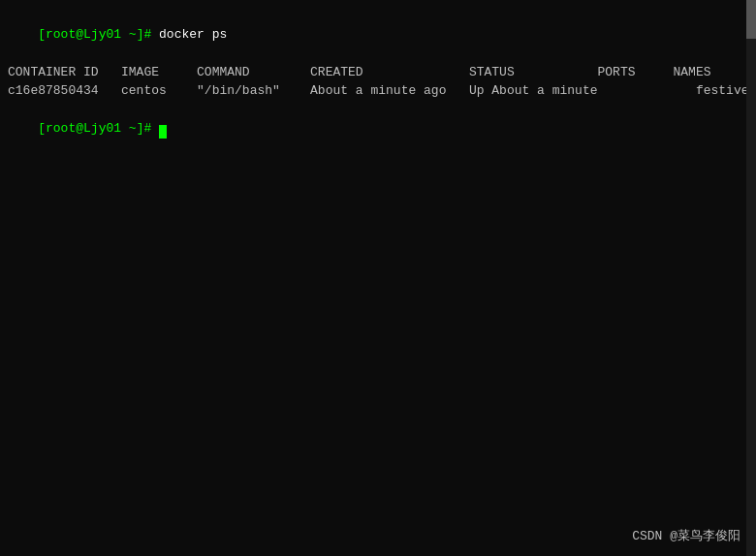  I want to click on table-header: CONTAINER ID IMAGE COMMAND CREATED STATU…, so click(378, 73).